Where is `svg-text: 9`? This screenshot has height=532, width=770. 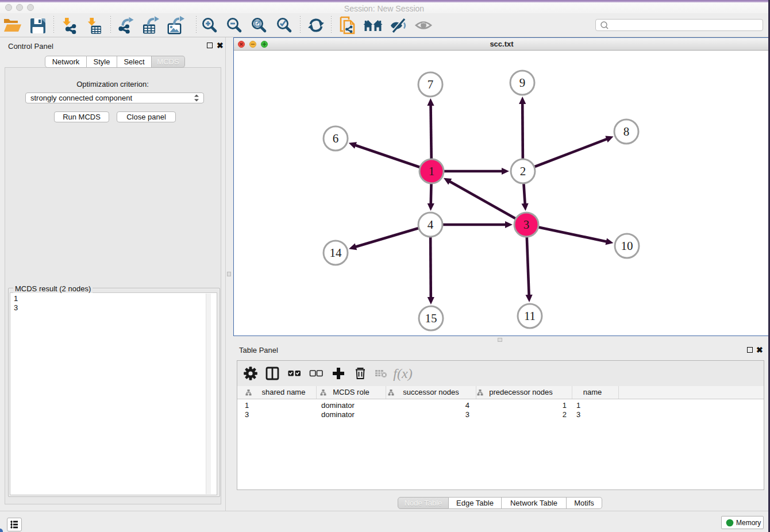
svg-text: 9 is located at coordinates (523, 83).